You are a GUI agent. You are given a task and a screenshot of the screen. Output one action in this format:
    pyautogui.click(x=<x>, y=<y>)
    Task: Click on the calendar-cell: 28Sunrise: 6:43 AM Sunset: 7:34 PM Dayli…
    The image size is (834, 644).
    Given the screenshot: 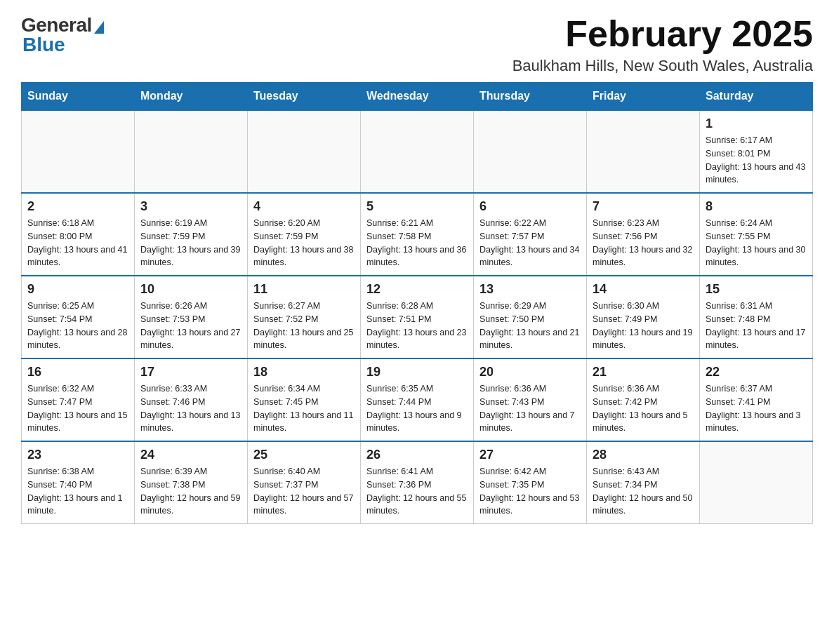 What is the action you would take?
    pyautogui.click(x=643, y=483)
    